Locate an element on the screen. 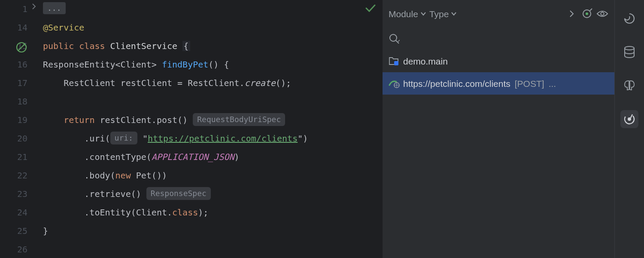 The height and width of the screenshot is (258, 644). inlay-hint: RequestBodyUriSpec is located at coordinates (239, 120).